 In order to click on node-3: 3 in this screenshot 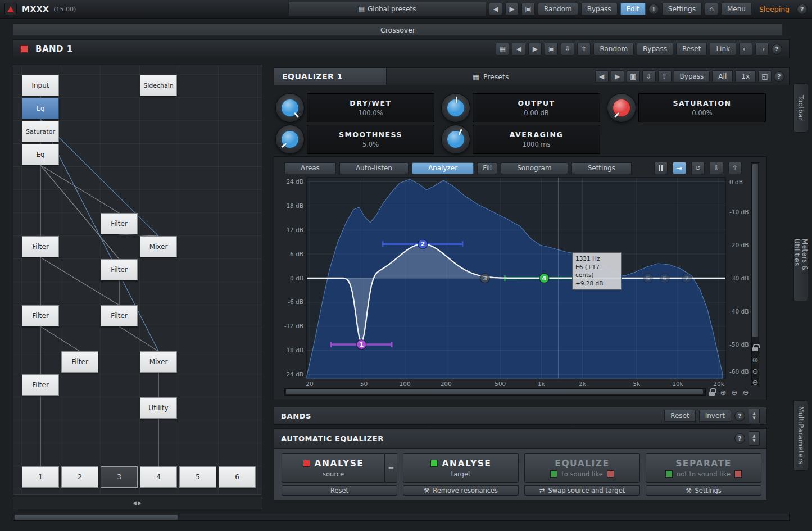, I will do `click(119, 477)`.